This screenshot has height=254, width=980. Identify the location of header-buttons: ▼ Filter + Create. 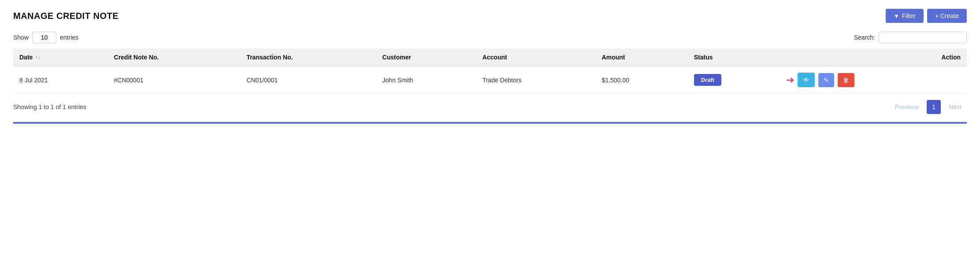
(926, 16).